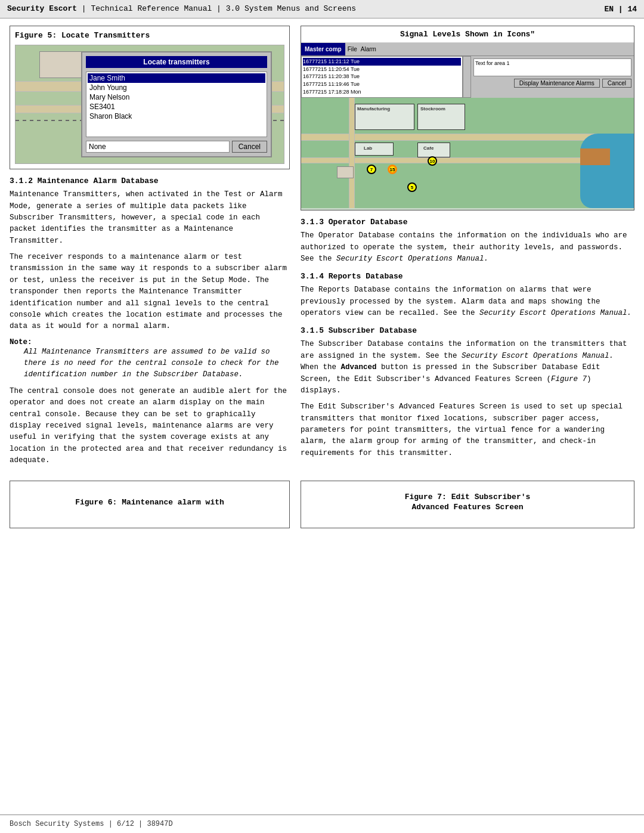  I want to click on mock-map-ui: Master comp File Alarm 16777215 11:21:12…, so click(467, 126).